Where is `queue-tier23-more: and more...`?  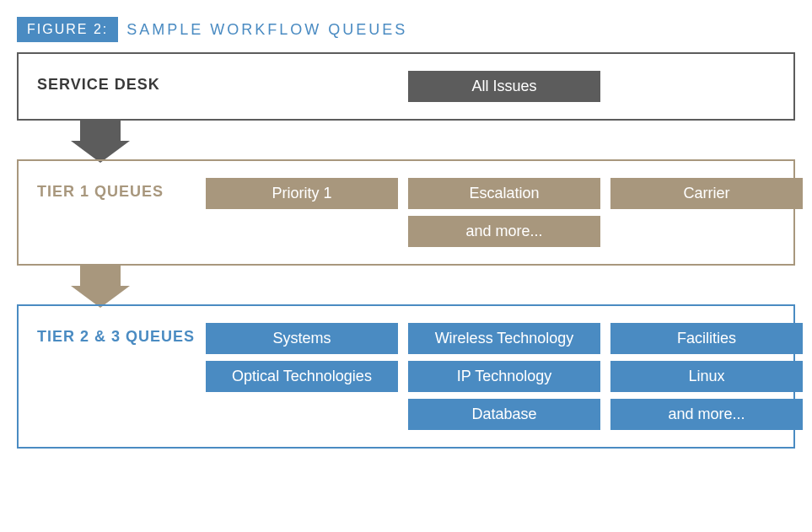
queue-tier23-more: and more... is located at coordinates (707, 415).